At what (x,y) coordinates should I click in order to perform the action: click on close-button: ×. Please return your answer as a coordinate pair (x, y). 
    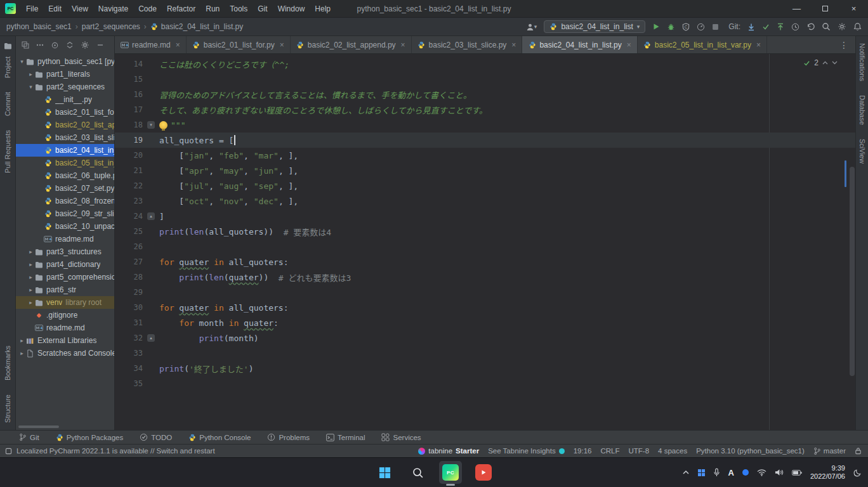
    Looking at the image, I should click on (854, 9).